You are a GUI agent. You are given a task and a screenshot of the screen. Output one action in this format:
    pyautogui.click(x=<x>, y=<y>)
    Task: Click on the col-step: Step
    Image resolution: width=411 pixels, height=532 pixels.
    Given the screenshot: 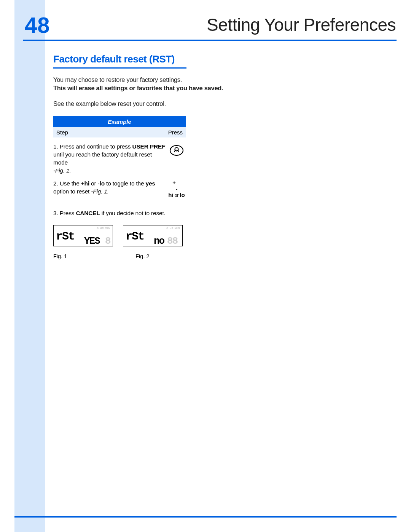 What is the action you would take?
    pyautogui.click(x=109, y=133)
    